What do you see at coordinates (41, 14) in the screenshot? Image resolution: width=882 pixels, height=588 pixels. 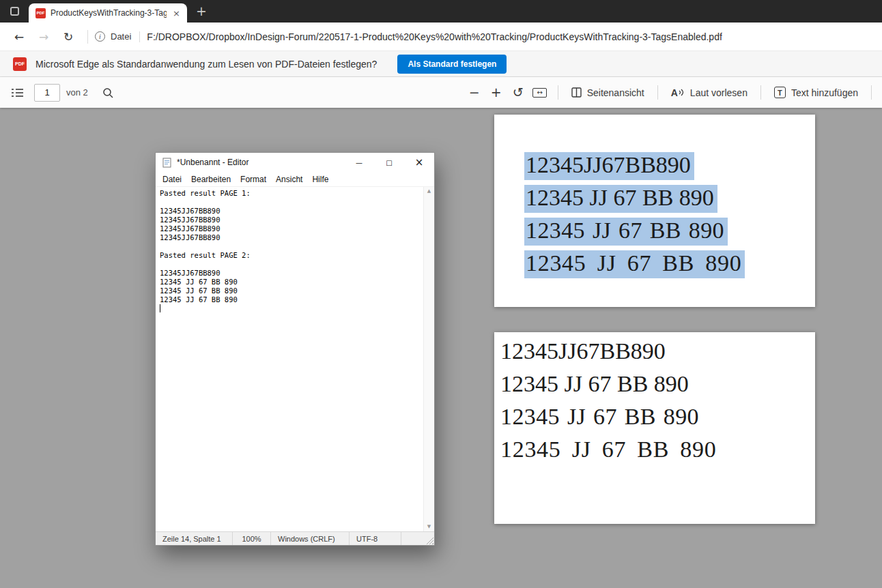 I see `pdf-favicon: PDF` at bounding box center [41, 14].